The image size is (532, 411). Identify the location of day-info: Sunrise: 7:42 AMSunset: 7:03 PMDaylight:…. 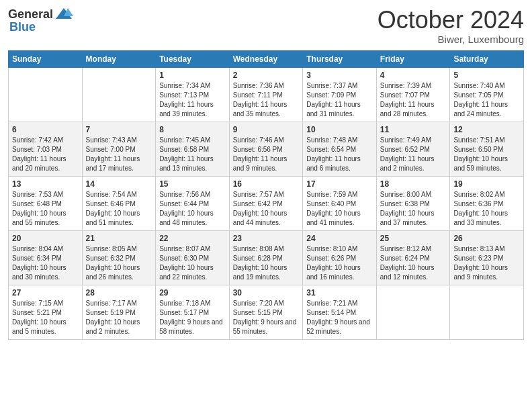
(46, 154).